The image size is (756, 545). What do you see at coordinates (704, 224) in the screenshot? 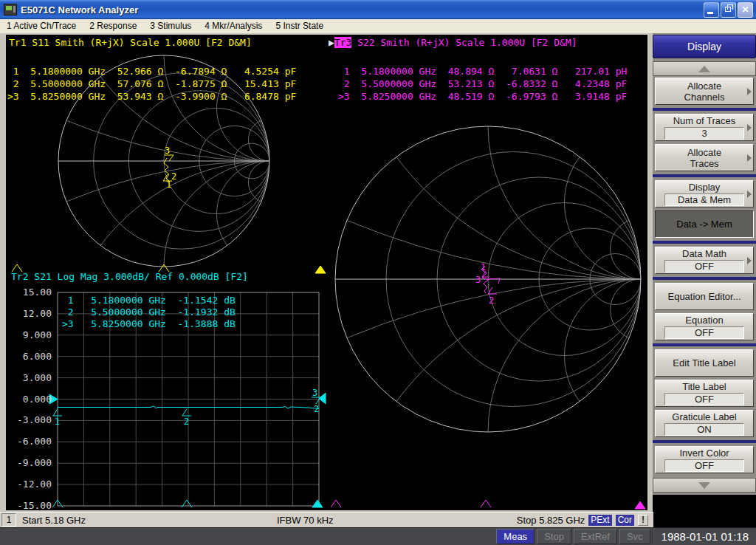
I see `softkey-data-mem: Data -> Mem` at bounding box center [704, 224].